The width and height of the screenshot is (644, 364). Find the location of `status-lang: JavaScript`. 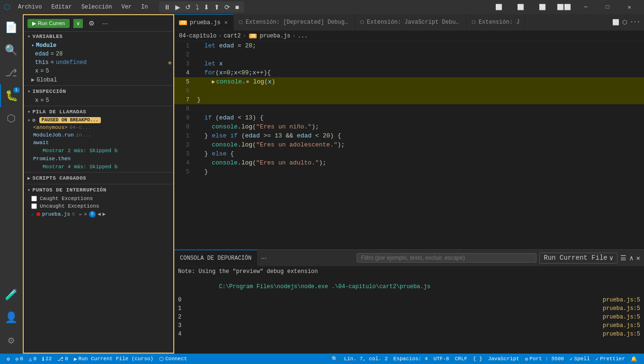

status-lang: JavaScript is located at coordinates (504, 359).